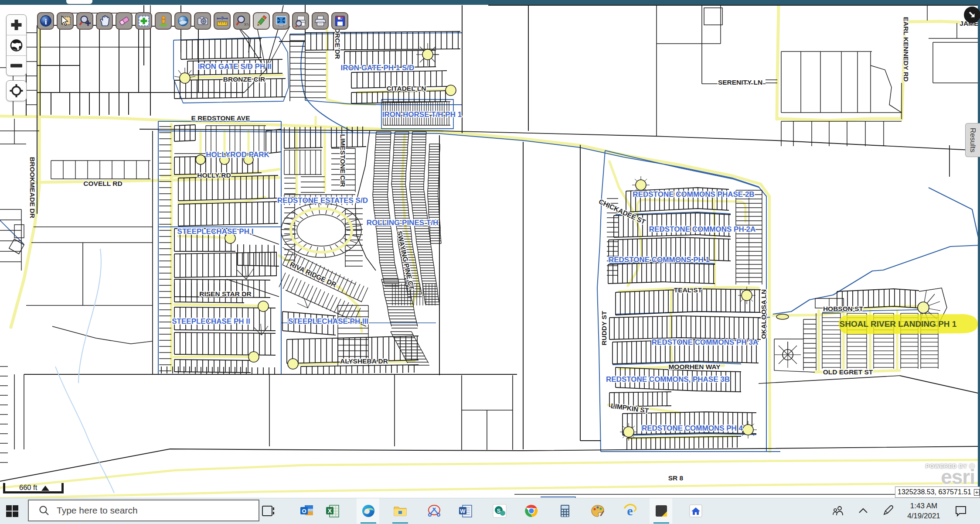 The image size is (980, 524). I want to click on svg-text: REDSTONE COMMONS, PHASE 3B, so click(668, 380).